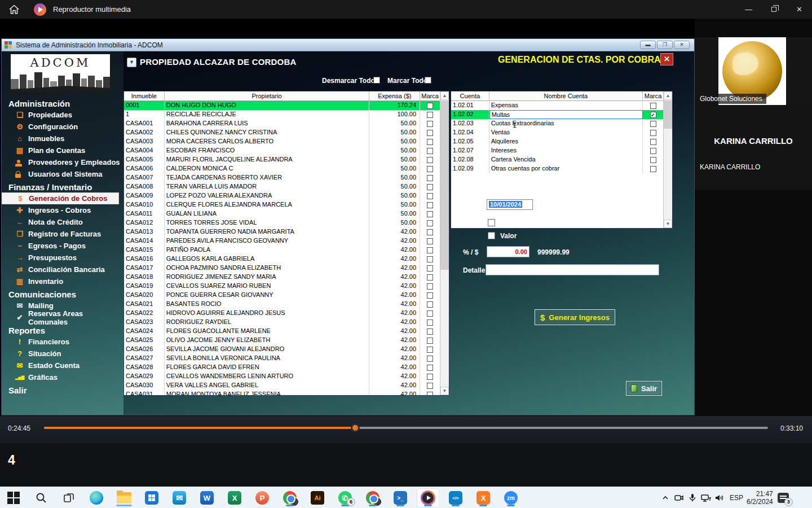 This screenshot has height=508, width=812. What do you see at coordinates (63, 389) in the screenshot?
I see `sidebar-section-salir: Salir` at bounding box center [63, 389].